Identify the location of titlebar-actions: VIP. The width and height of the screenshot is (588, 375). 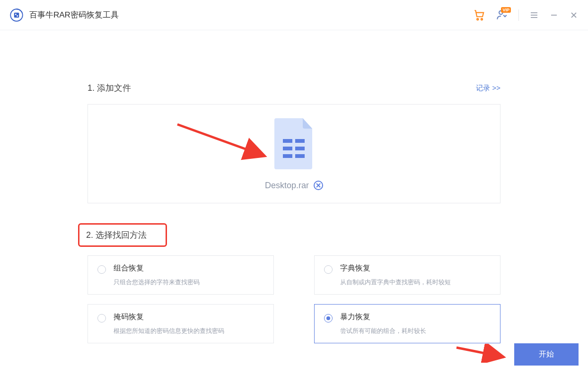
(526, 15).